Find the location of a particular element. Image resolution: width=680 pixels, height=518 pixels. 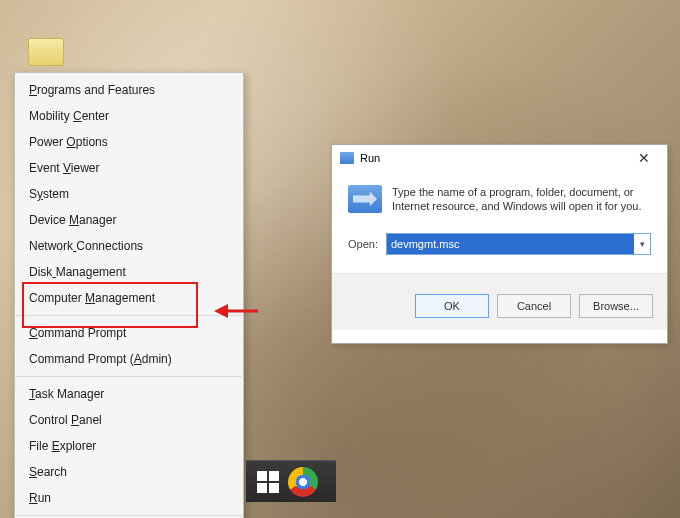

winx-item-label: Disk Management is located at coordinates (78, 272).